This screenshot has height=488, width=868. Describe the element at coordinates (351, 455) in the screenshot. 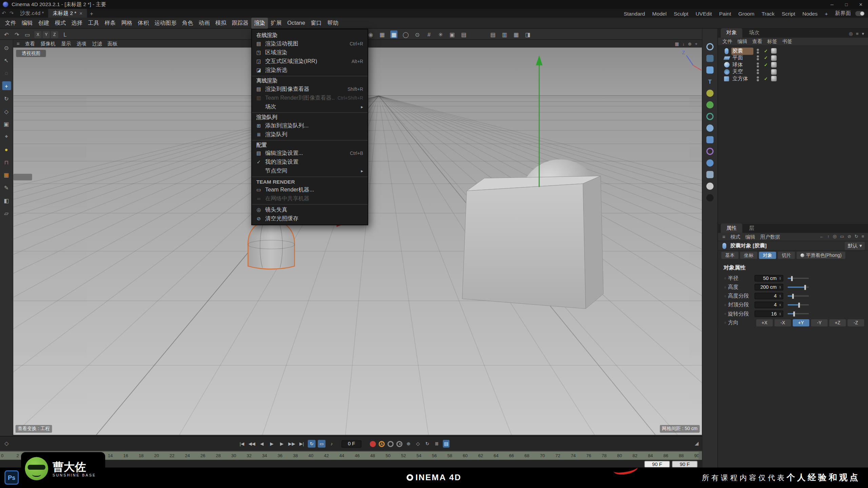

I see `timeline-ruler: 0246810121416182022242628303234363840424…` at that location.